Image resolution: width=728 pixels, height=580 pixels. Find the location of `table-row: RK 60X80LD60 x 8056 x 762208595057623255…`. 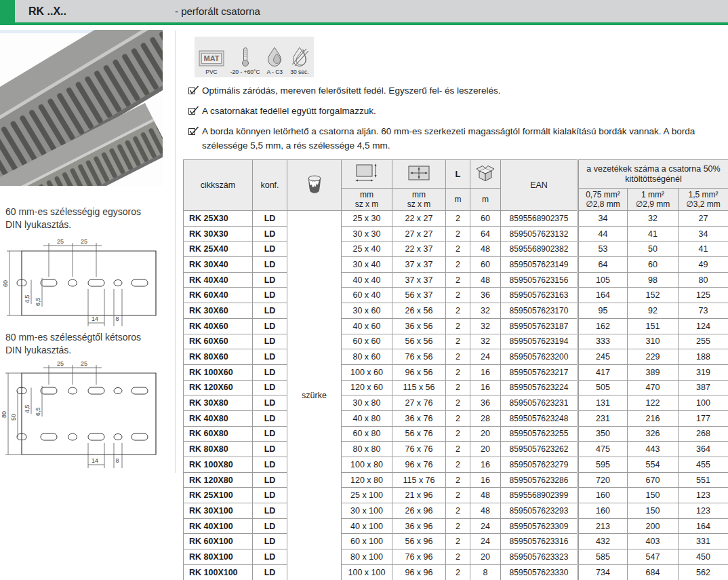

table-row: RK 60X80LD60 x 8056 x 762208595057623255… is located at coordinates (456, 434).